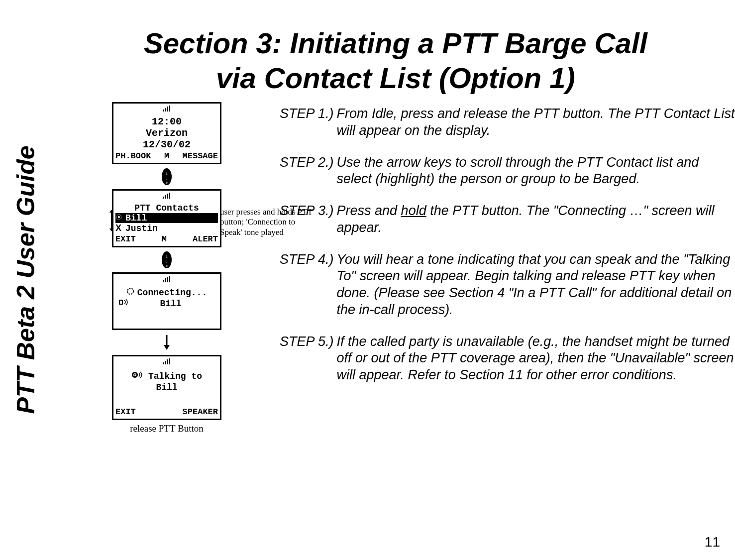 The image size is (735, 560). What do you see at coordinates (307, 358) in the screenshot?
I see `step-5-label: STEP 5.)` at bounding box center [307, 358].